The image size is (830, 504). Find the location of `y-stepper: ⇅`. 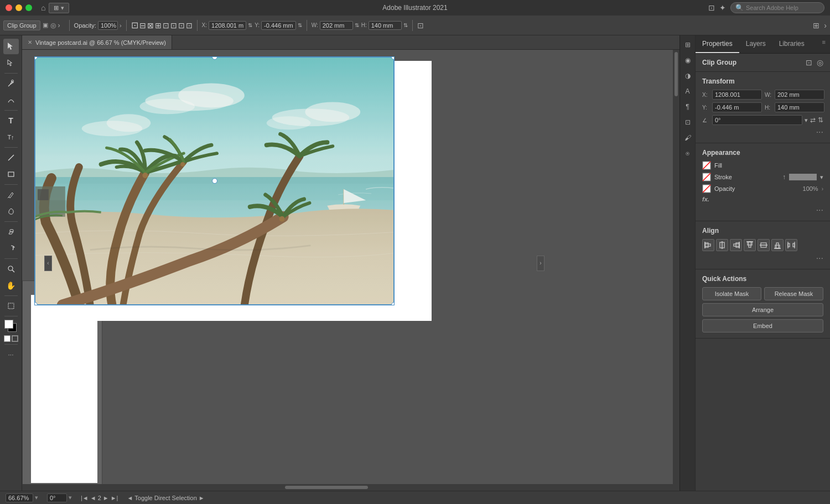

y-stepper: ⇅ is located at coordinates (300, 25).